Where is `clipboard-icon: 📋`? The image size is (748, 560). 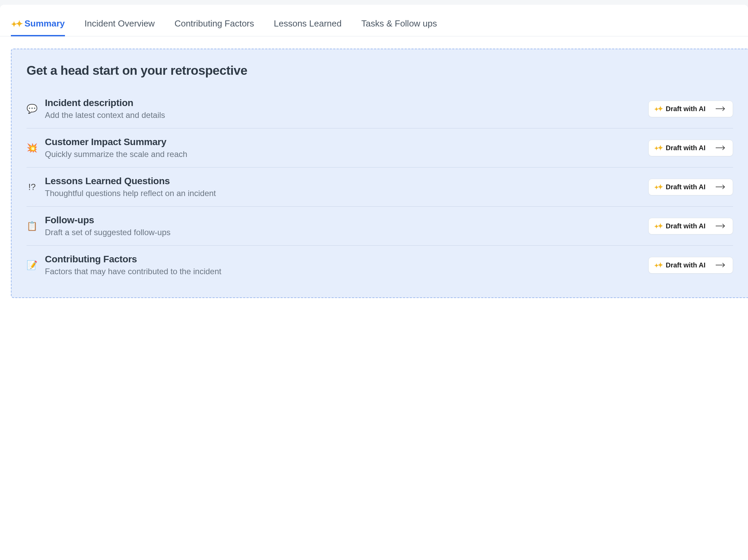 clipboard-icon: 📋 is located at coordinates (32, 226).